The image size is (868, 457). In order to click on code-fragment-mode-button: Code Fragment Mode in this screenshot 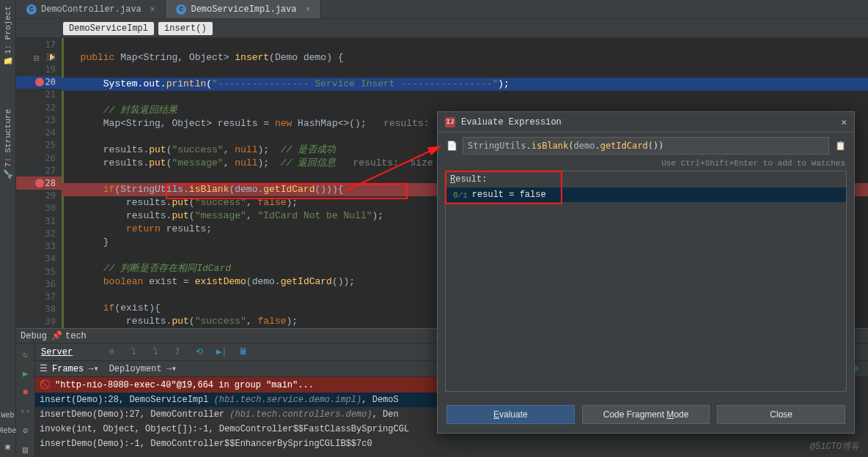, I will do `click(647, 415)`.